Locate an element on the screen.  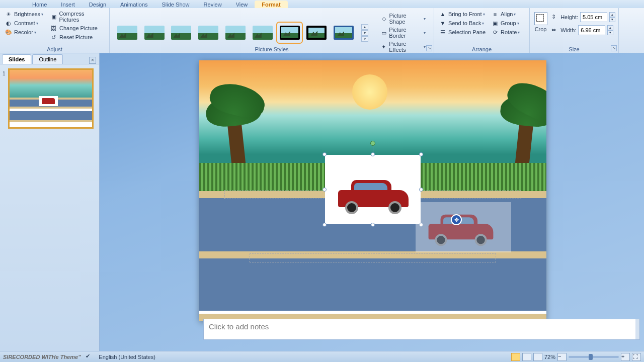
group-size: Crop ⇕ Height: ▴▾ ⇔ Width: ▴▾ is located at coordinates (575, 30).